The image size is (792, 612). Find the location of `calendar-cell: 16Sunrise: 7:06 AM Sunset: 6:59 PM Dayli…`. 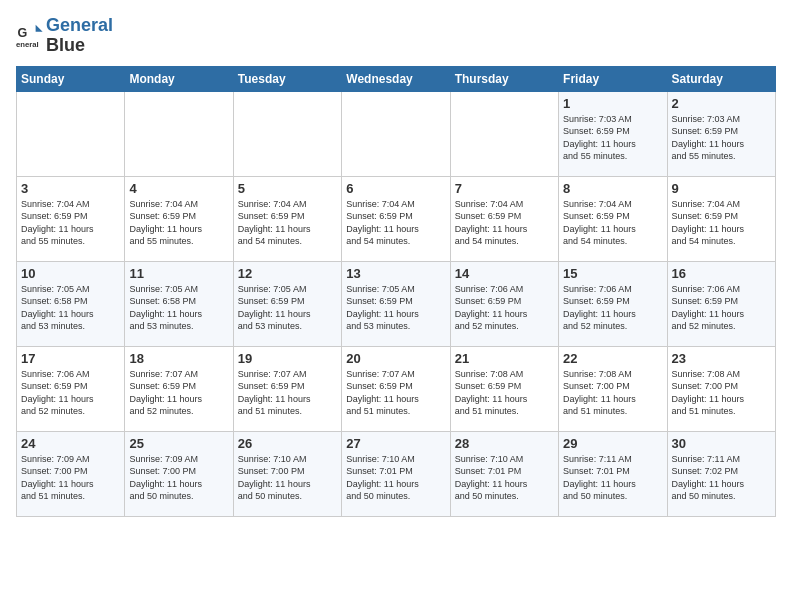

calendar-cell: 16Sunrise: 7:06 AM Sunset: 6:59 PM Dayli… is located at coordinates (721, 304).